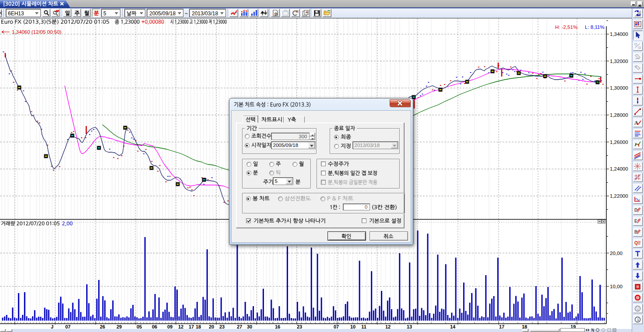  What do you see at coordinates (616, 253) in the screenshot?
I see `svg-text: 20,00` at bounding box center [616, 253].